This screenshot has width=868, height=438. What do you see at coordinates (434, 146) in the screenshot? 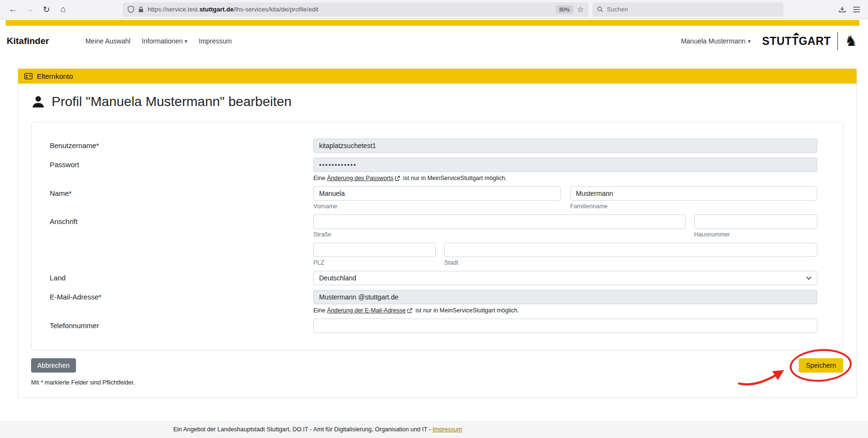
I see `form-row-username: Benutzername*` at bounding box center [434, 146].